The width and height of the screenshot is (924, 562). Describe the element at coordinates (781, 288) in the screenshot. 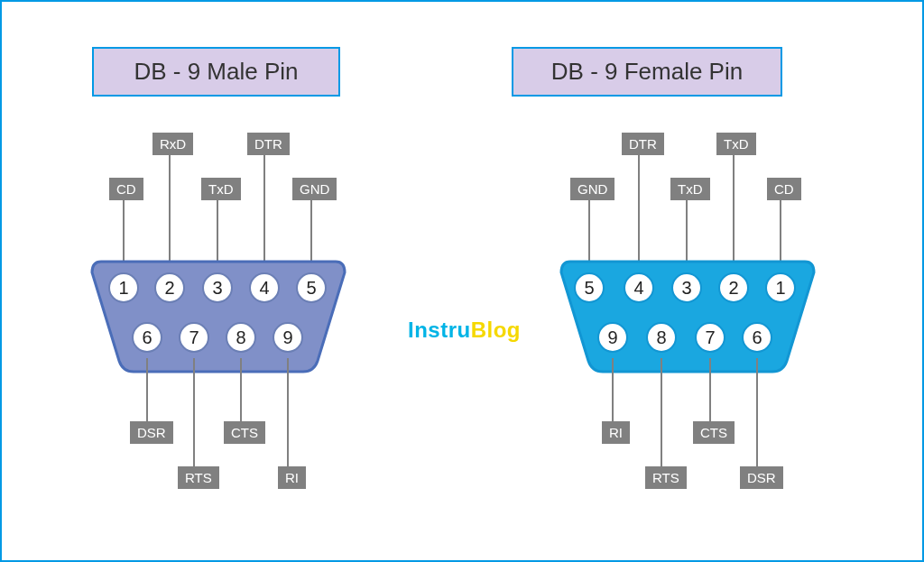

I see `female-pin-1: 1` at that location.